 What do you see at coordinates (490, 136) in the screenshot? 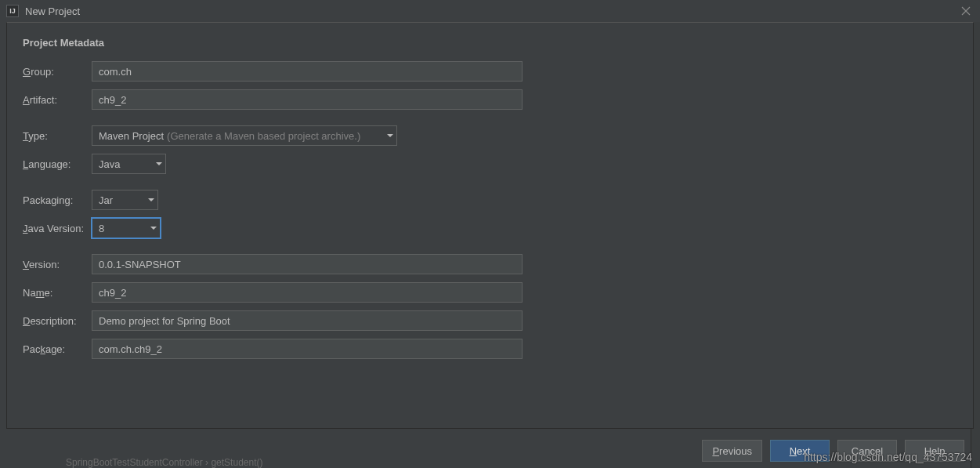
I see `row-type: Type: Maven Project (Generate a Maven ba…` at bounding box center [490, 136].